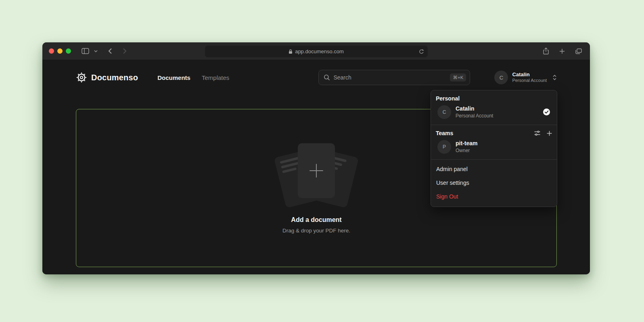  What do you see at coordinates (69, 51) in the screenshot?
I see `zoom-button` at bounding box center [69, 51].